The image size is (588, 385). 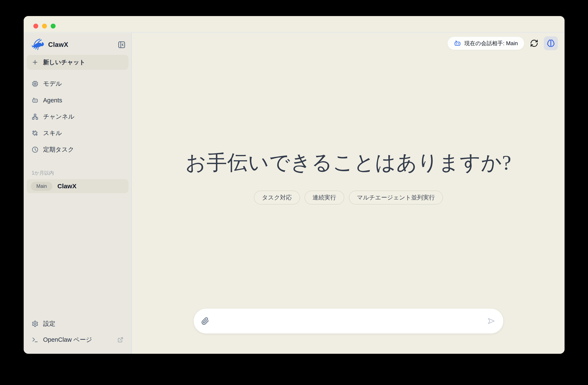 What do you see at coordinates (78, 324) in the screenshot?
I see `sidebar-item-settings: 設定` at bounding box center [78, 324].